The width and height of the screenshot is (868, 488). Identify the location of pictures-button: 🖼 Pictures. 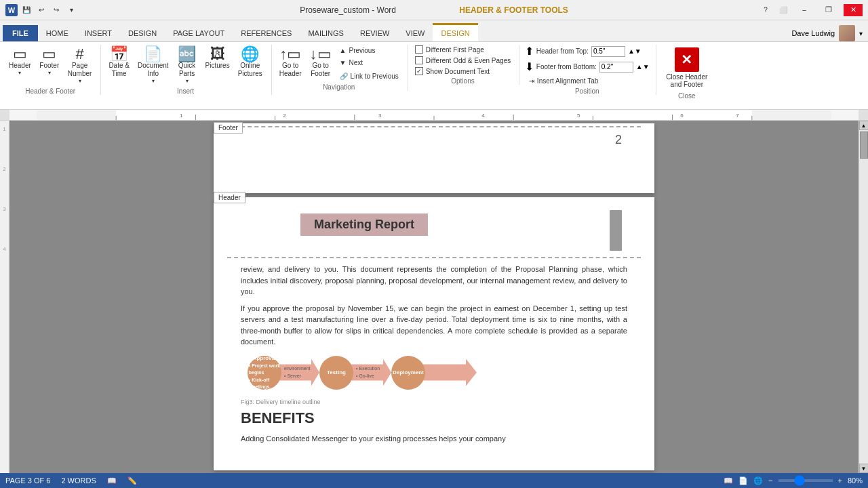
(218, 58).